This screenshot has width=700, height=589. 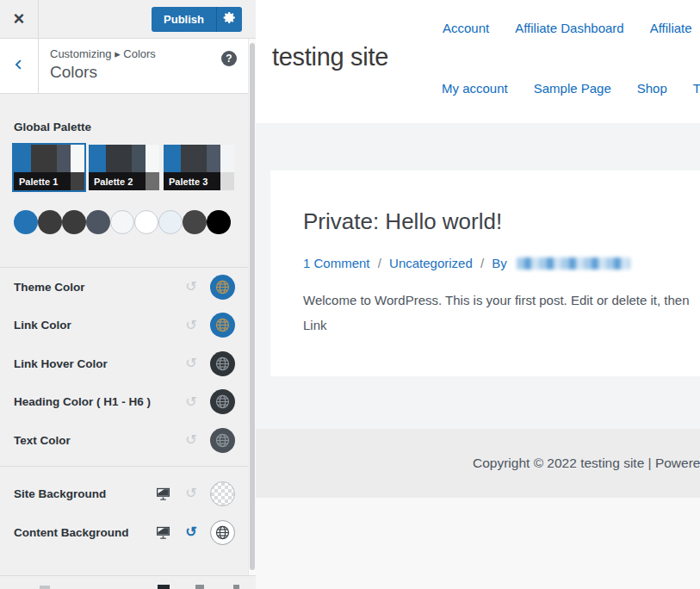 I want to click on post-excerpt-line-2: Link, so click(x=496, y=326).